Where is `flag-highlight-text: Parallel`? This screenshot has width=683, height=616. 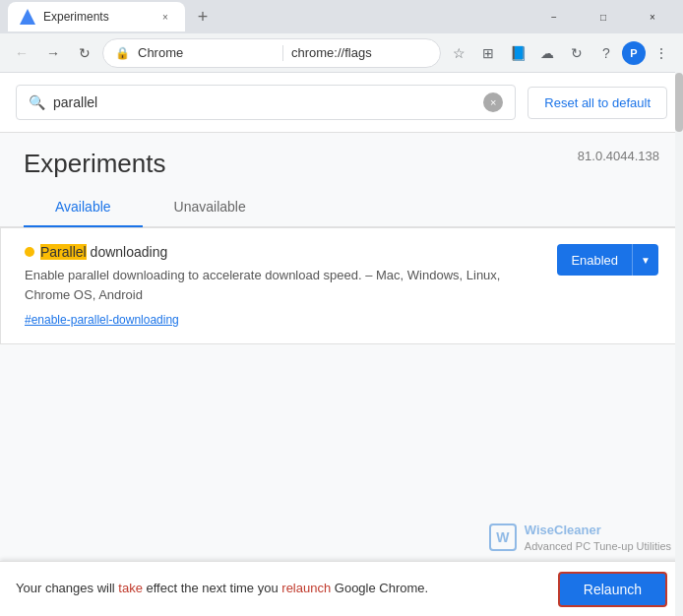
flag-highlight-text: Parallel is located at coordinates (63, 252).